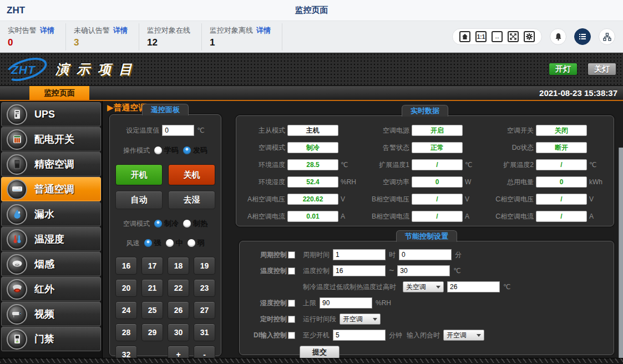  What do you see at coordinates (430, 303) in the screenshot?
I see `humidity-control-row: 湿度控制 上限 %RH` at bounding box center [430, 303].